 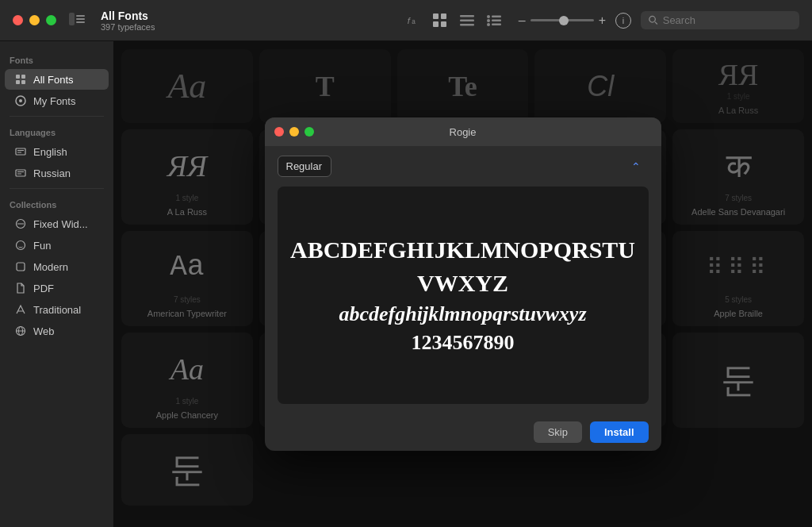 I want to click on sidebar-toggle-icon, so click(x=77, y=21).